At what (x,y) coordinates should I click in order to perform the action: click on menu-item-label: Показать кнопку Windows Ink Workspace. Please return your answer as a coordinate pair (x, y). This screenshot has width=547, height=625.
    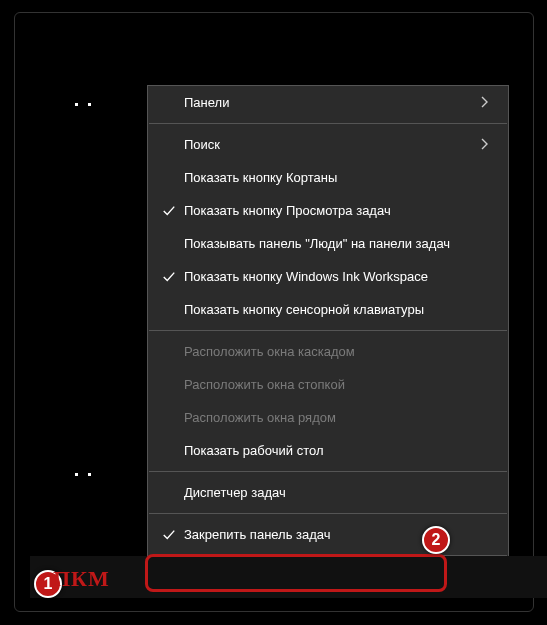
    Looking at the image, I should click on (337, 276).